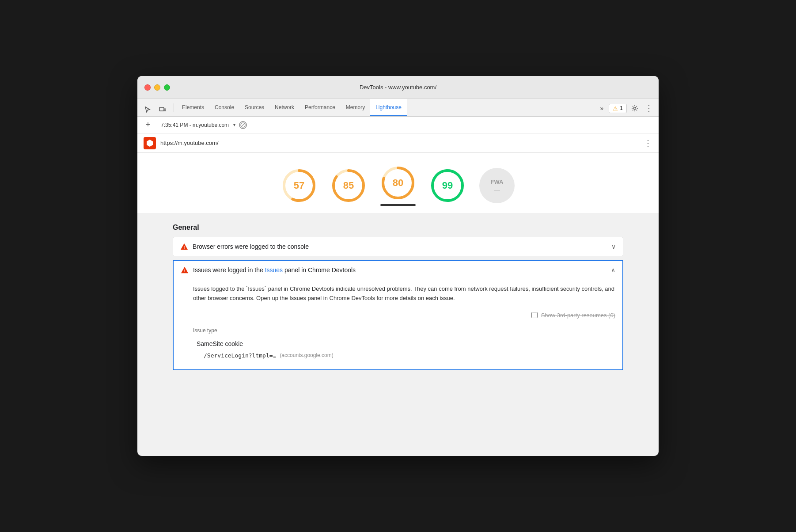  What do you see at coordinates (649, 108) in the screenshot?
I see `more-options-button: ⋮` at bounding box center [649, 108].